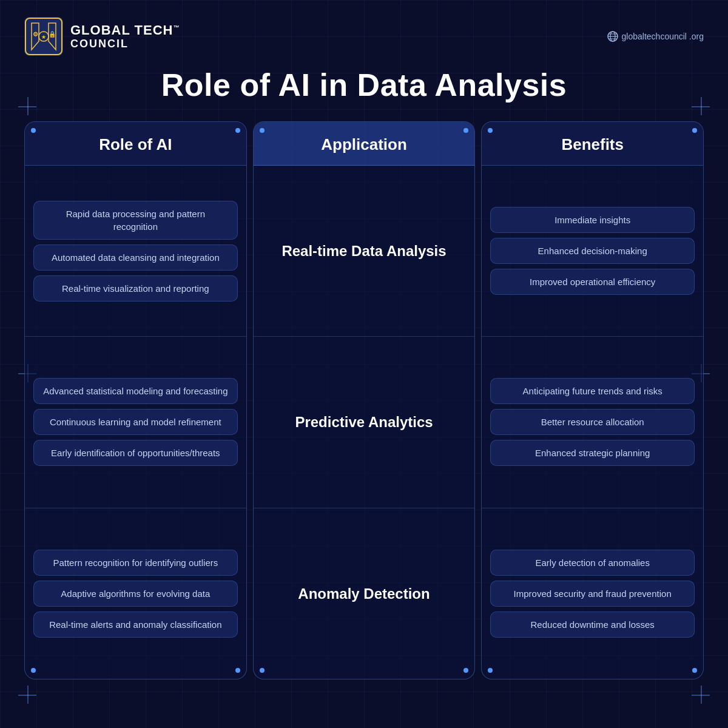 Image resolution: width=728 pixels, height=728 pixels. What do you see at coordinates (125, 30) in the screenshot?
I see `brand-name: GLOBAL TECH™` at bounding box center [125, 30].